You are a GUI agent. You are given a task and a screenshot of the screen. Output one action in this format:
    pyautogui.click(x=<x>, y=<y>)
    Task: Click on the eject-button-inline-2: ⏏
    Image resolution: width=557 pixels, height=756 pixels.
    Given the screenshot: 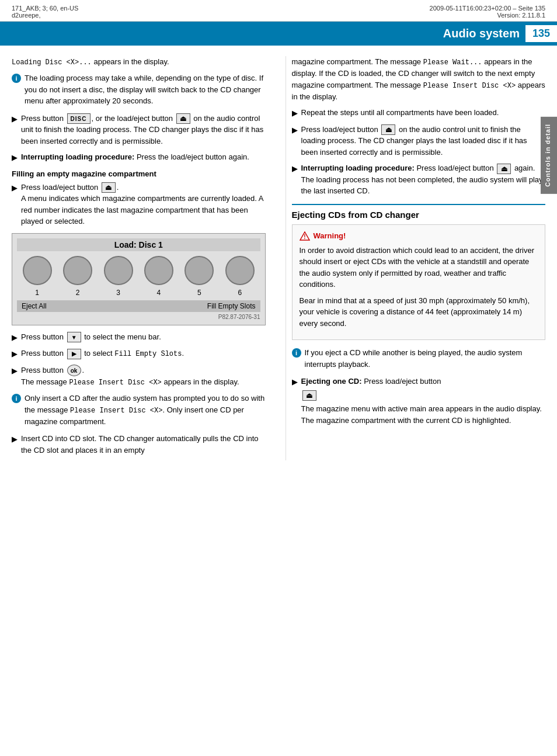 What is the action you would take?
    pyautogui.click(x=109, y=188)
    